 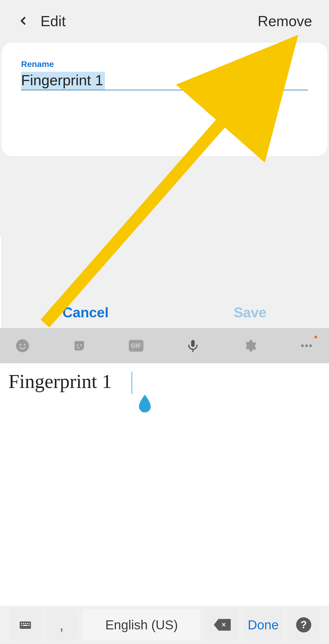 What do you see at coordinates (316, 337) in the screenshot?
I see `notification-dot-icon` at bounding box center [316, 337].